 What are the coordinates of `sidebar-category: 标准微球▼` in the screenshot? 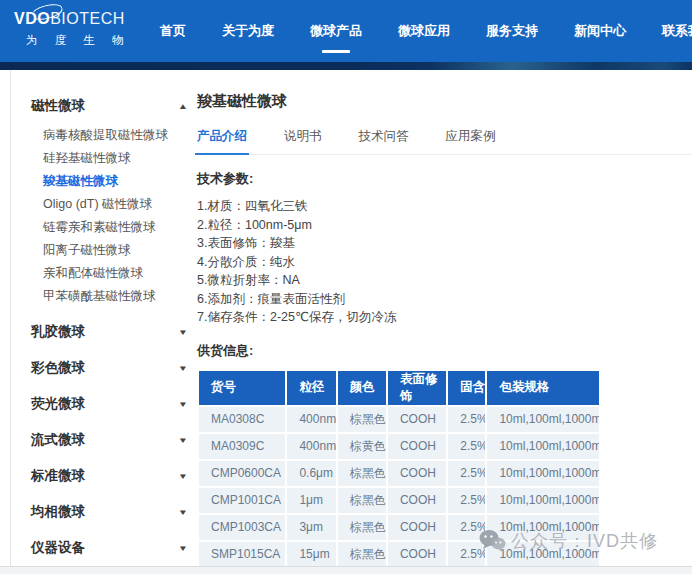 It's located at (111, 476).